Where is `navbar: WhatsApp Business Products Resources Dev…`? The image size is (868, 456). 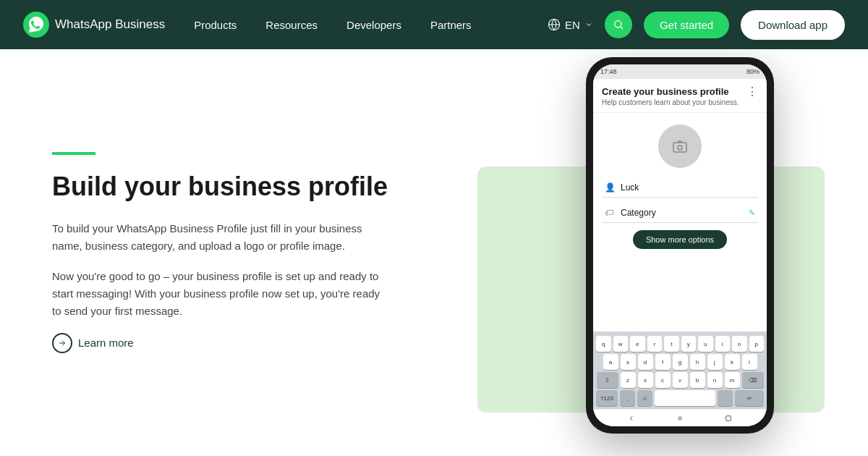 navbar: WhatsApp Business Products Resources Dev… is located at coordinates (434, 25).